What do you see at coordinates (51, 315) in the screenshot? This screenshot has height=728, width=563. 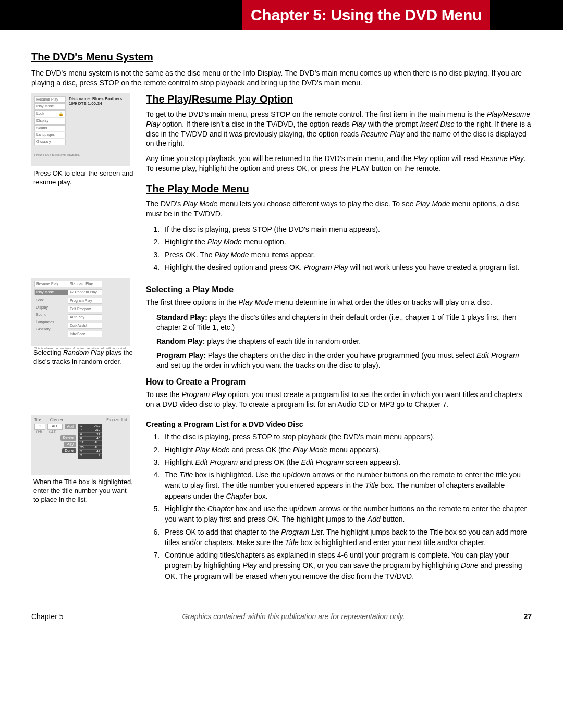 I see `fig2-left-item: Sound` at bounding box center [51, 315].